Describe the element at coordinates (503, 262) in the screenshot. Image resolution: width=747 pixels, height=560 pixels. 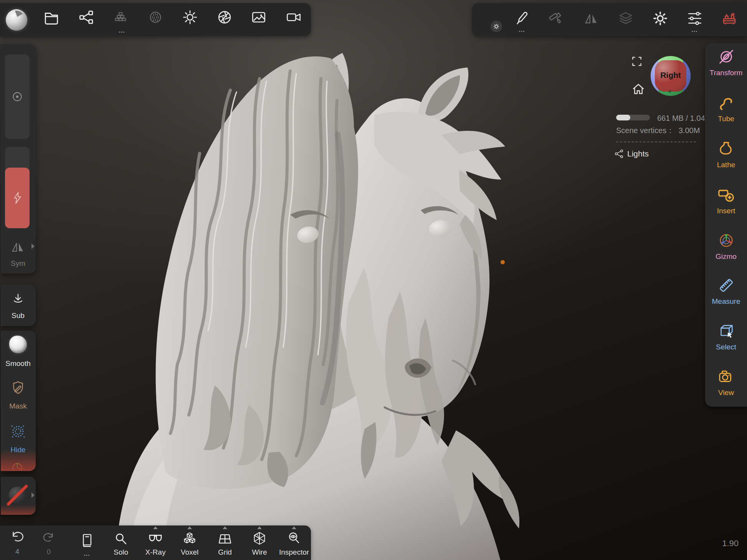
I see `cursor-dot` at that location.